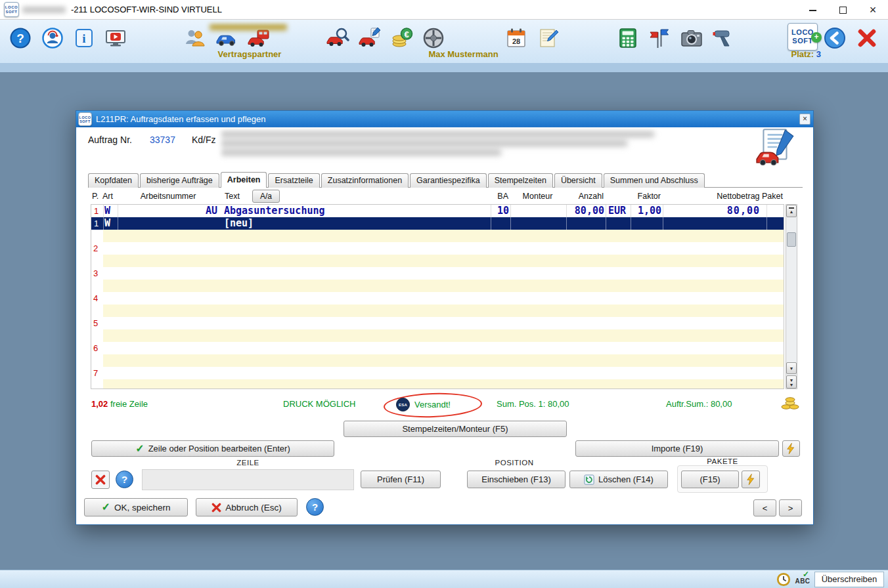 Image resolution: width=888 pixels, height=588 pixels. Describe the element at coordinates (791, 368) in the screenshot. I see `scroll-down-button: ▼` at that location.